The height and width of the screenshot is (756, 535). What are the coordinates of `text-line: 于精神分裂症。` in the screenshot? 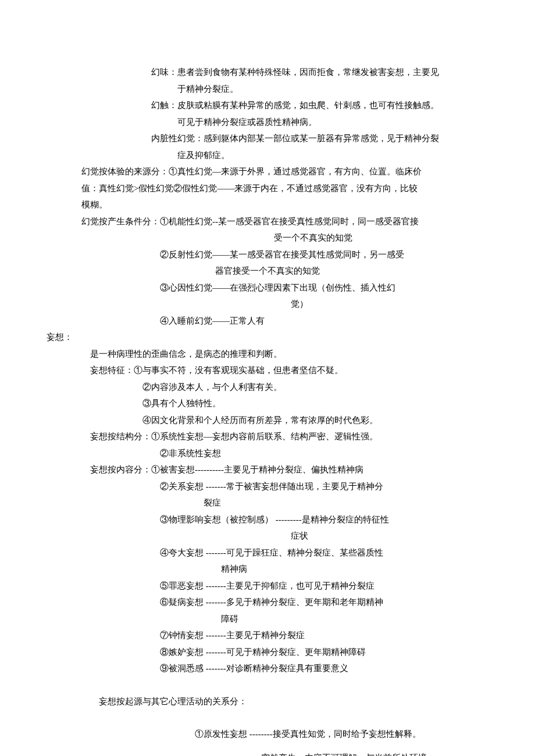 It's located at (268, 89).